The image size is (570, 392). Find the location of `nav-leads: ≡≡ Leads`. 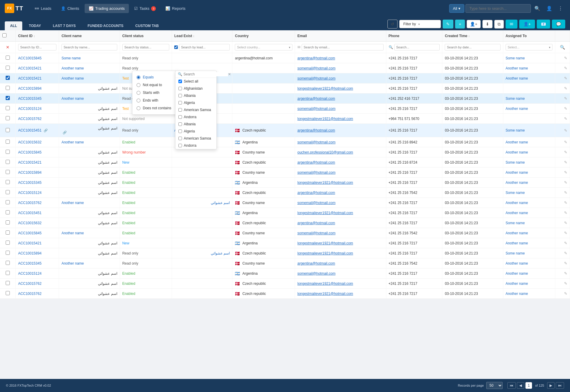

nav-leads: ≡≡ Leads is located at coordinates (43, 8).